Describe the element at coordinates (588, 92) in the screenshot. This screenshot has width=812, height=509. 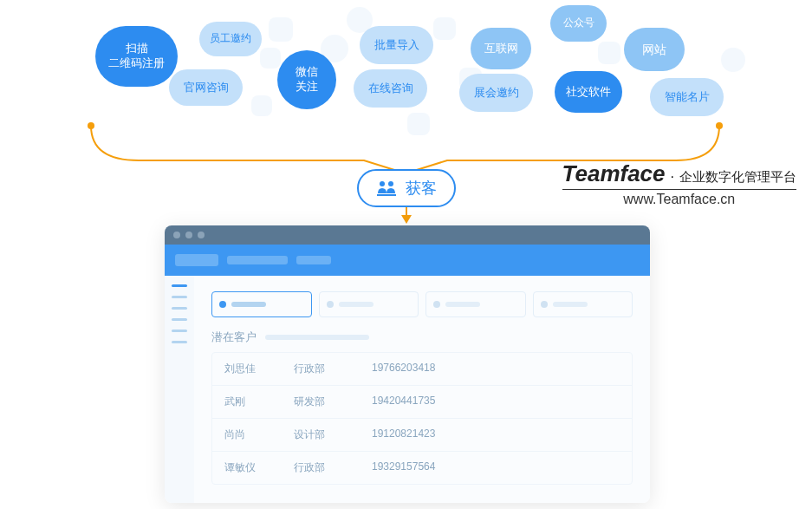
I see `bubble-social: 社交软件` at that location.